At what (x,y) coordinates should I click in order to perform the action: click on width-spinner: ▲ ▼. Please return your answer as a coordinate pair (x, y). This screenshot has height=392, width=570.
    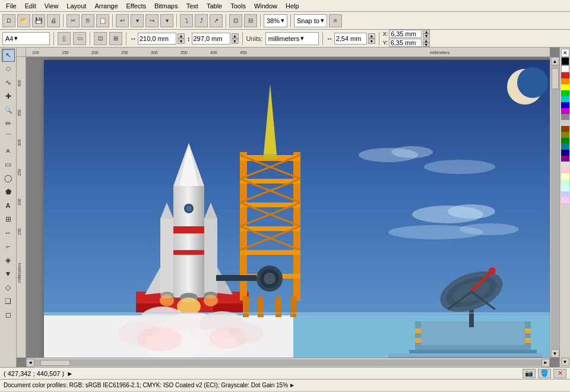
    Looking at the image, I should click on (181, 39).